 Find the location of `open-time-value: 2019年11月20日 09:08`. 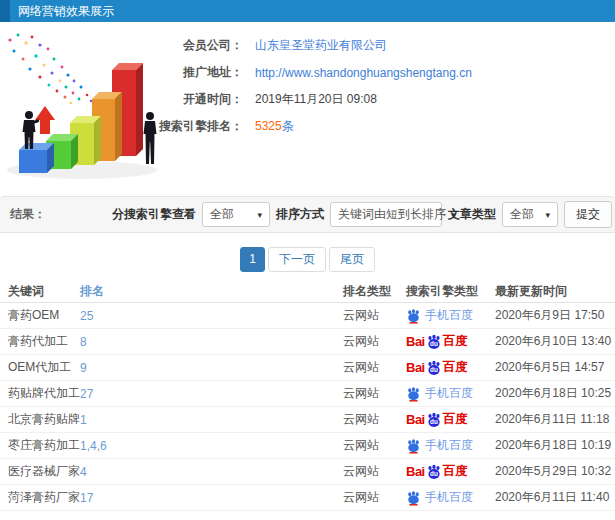

open-time-value: 2019年11月20日 09:08 is located at coordinates (316, 100).